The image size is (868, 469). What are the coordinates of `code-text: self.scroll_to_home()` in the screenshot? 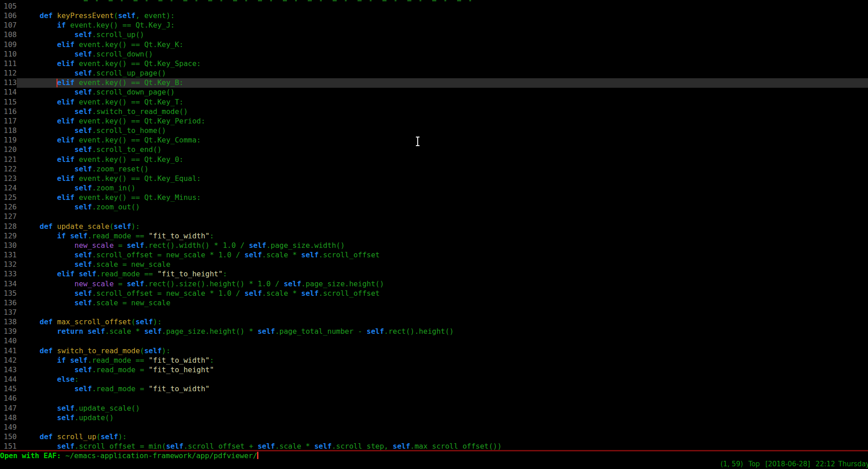 It's located at (443, 131).